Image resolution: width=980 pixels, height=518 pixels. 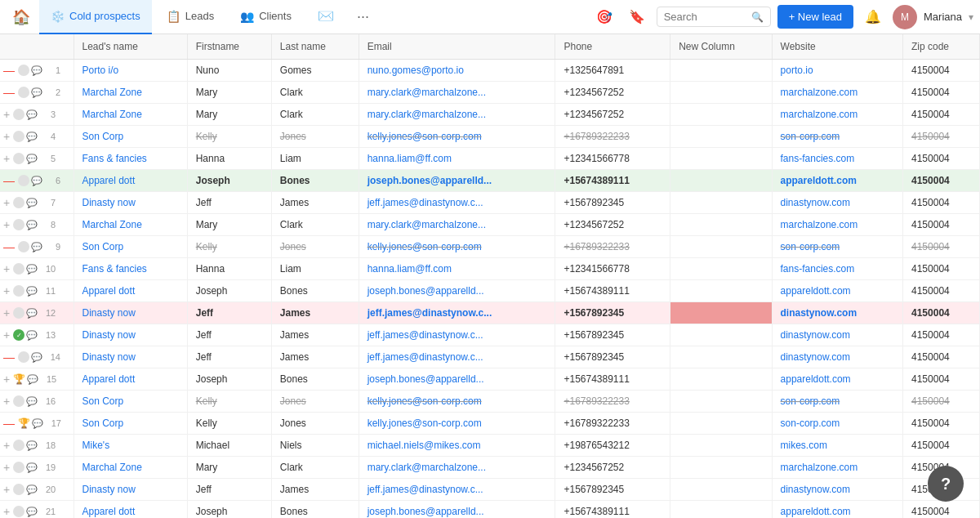 What do you see at coordinates (425, 445) in the screenshot?
I see `email-link: michael.niels@mikes.com` at bounding box center [425, 445].